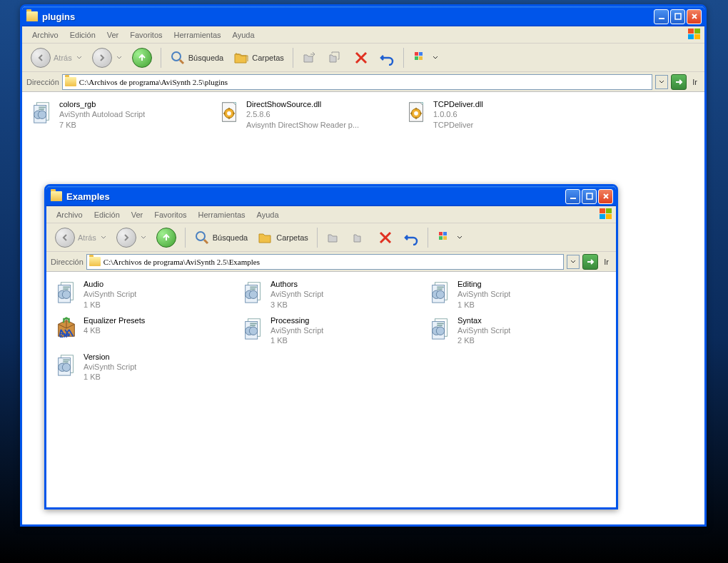 The image size is (728, 563). I want to click on file-item: colors_rgbAviSynth Autoload Script7 KB, so click(117, 114).